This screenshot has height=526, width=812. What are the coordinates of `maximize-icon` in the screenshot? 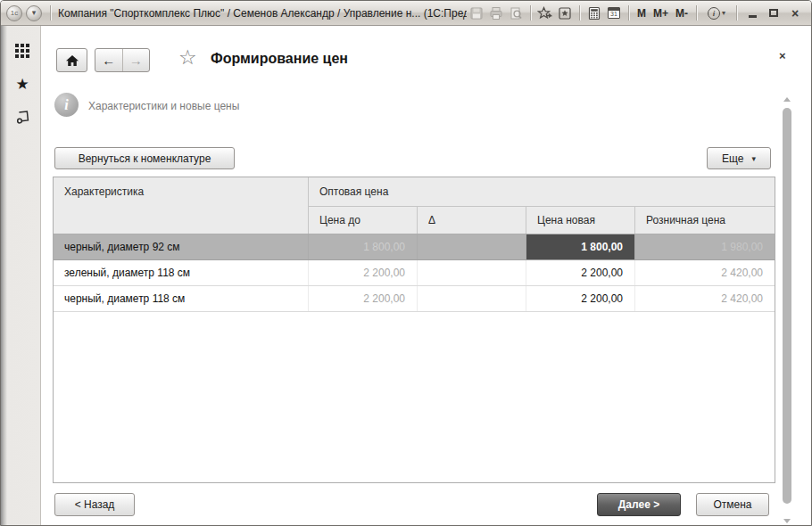 It's located at (774, 12).